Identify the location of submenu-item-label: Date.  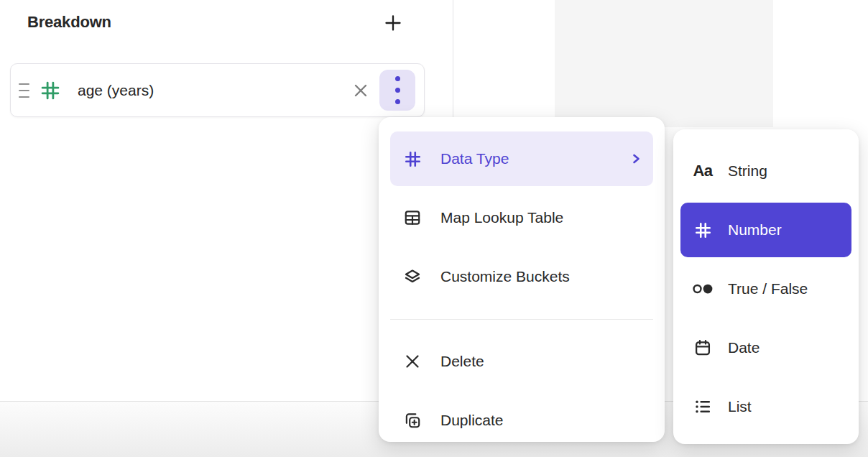
(744, 348).